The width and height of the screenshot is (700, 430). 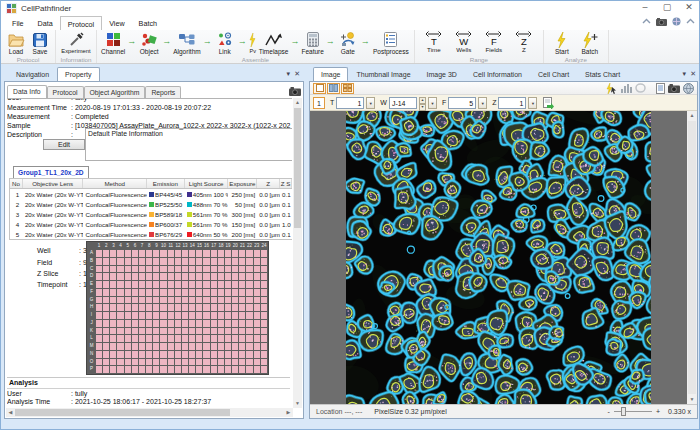 What do you see at coordinates (78, 74) in the screenshot?
I see `tab-property: Property` at bounding box center [78, 74].